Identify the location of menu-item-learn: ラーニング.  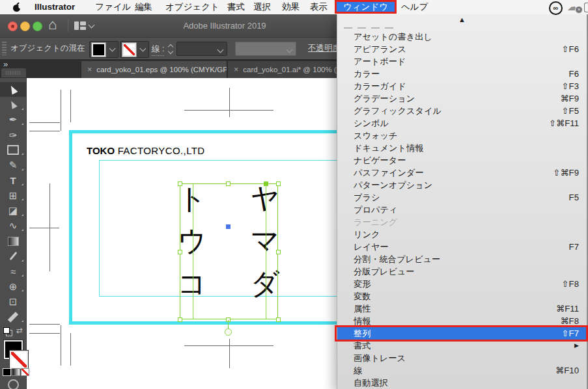
(462, 222).